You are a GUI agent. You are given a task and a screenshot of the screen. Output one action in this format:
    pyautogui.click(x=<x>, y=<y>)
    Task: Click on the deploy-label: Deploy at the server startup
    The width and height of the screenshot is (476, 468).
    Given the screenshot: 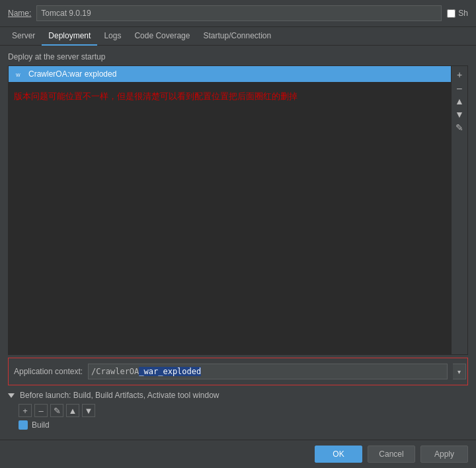 What is the action you would take?
    pyautogui.click(x=238, y=57)
    